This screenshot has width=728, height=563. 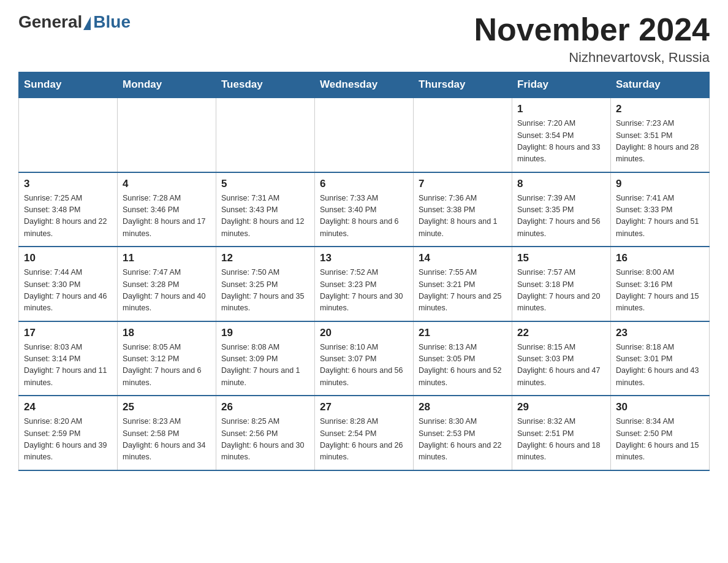 I want to click on day-info: Sunrise: 8:08 AMSunset: 3:09 PMDaylight:…, so click(x=265, y=366).